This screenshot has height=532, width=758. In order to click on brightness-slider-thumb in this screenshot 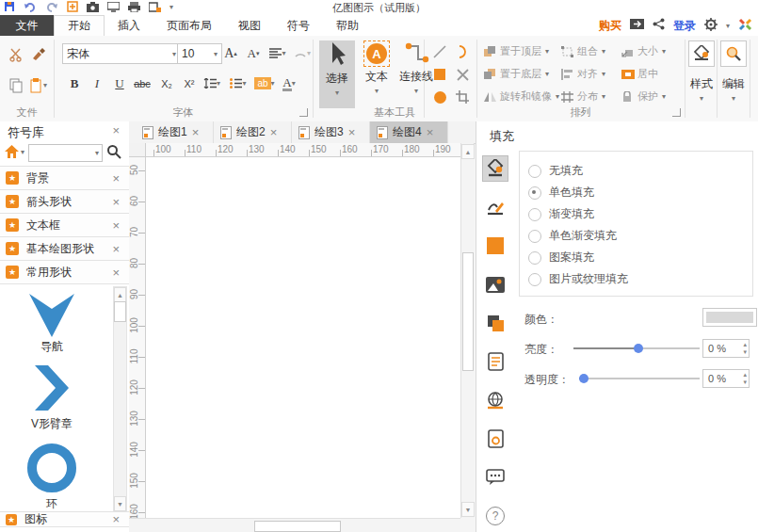, I will do `click(638, 348)`.